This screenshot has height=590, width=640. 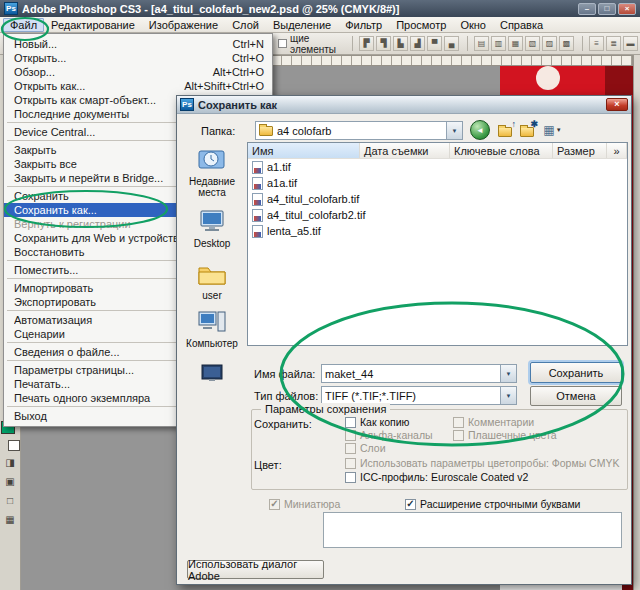 I want to click on menu-view: Просмотр, so click(x=421, y=25).